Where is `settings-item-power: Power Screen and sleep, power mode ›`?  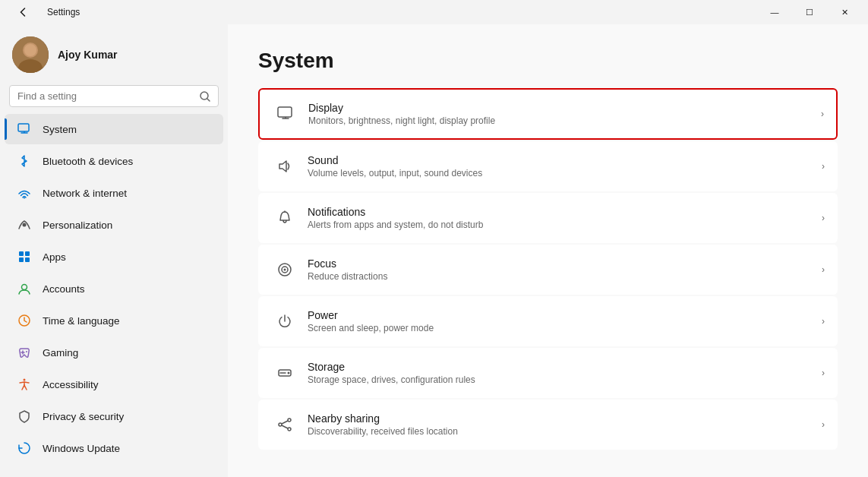
settings-item-power: Power Screen and sleep, power mode › is located at coordinates (548, 321).